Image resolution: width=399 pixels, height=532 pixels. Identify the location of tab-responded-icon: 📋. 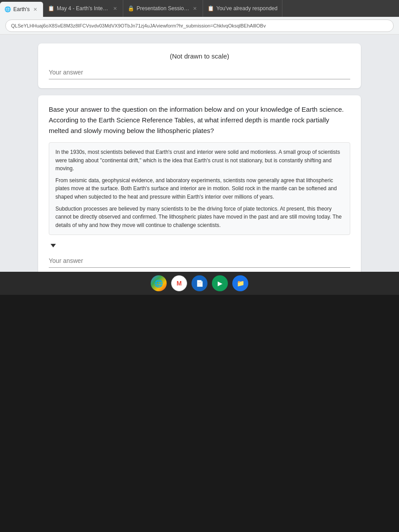
(211, 8).